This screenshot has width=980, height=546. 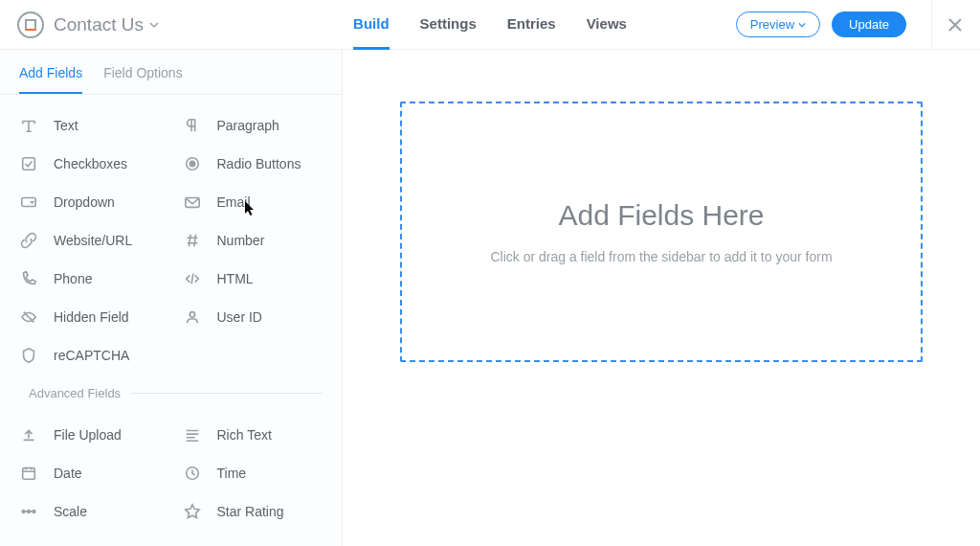 What do you see at coordinates (850, 25) in the screenshot?
I see `top-actions: Preview Update` at bounding box center [850, 25].